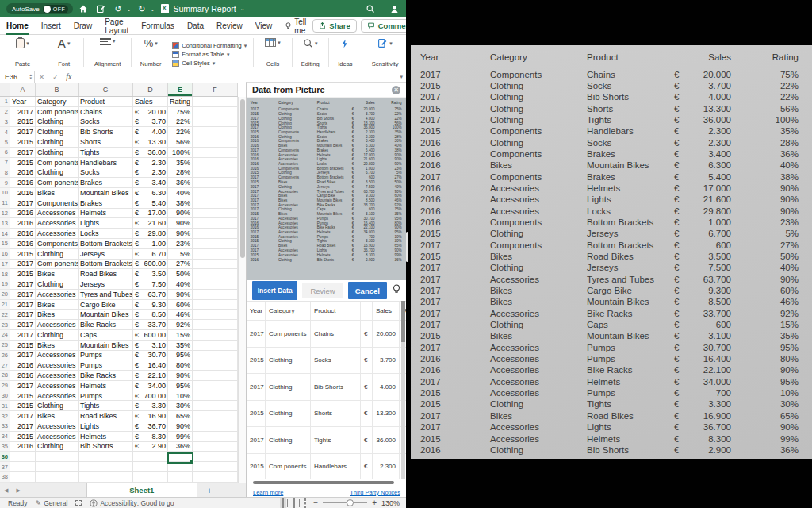 The width and height of the screenshot is (812, 508). What do you see at coordinates (345, 503) in the screenshot?
I see `zoom-slider` at bounding box center [345, 503].